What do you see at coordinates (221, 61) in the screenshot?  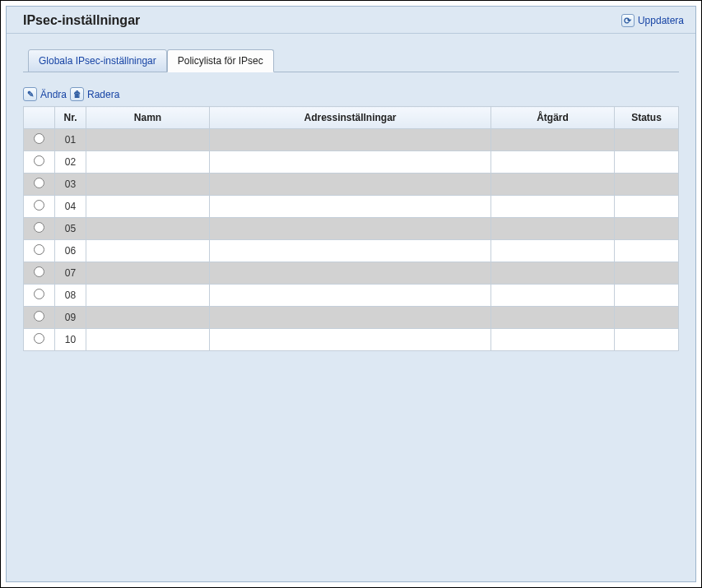 I see `tab-ipsec-policy-list: Policylista för IPsec` at bounding box center [221, 61].